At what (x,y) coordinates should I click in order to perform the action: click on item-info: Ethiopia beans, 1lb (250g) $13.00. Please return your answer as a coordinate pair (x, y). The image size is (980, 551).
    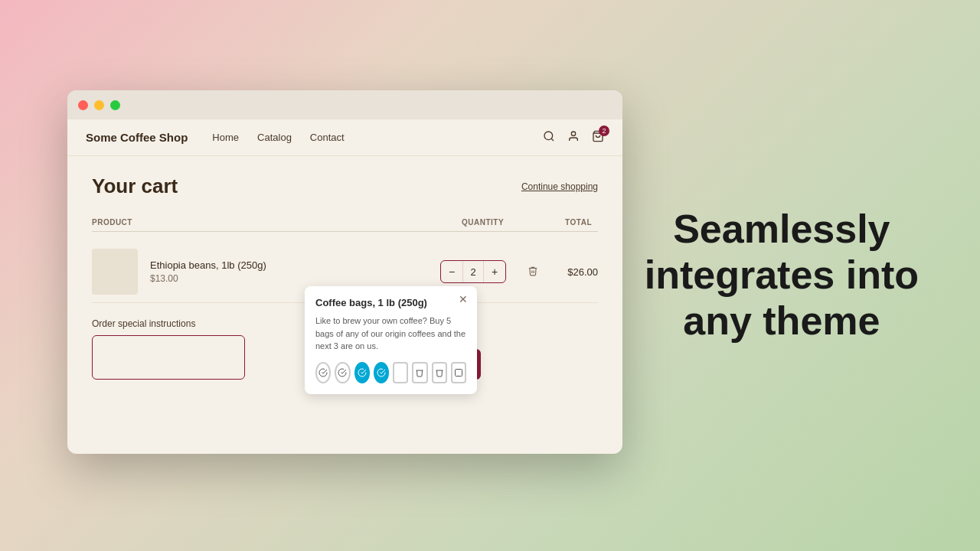
    Looking at the image, I should click on (296, 272).